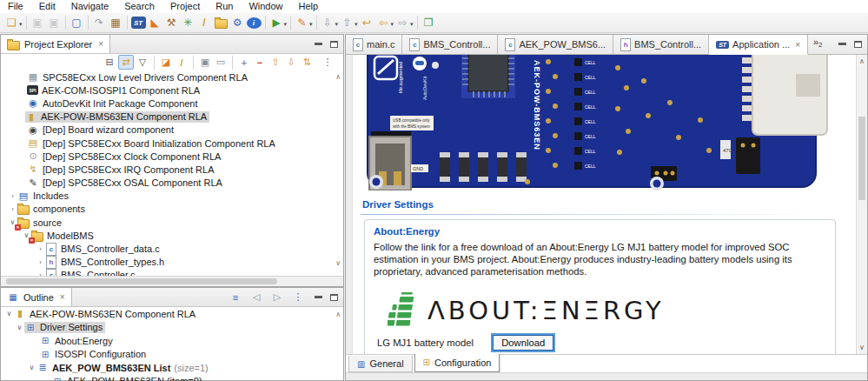  I want to click on tab-bms-controller-h: h BMS_Controll..., so click(661, 44).